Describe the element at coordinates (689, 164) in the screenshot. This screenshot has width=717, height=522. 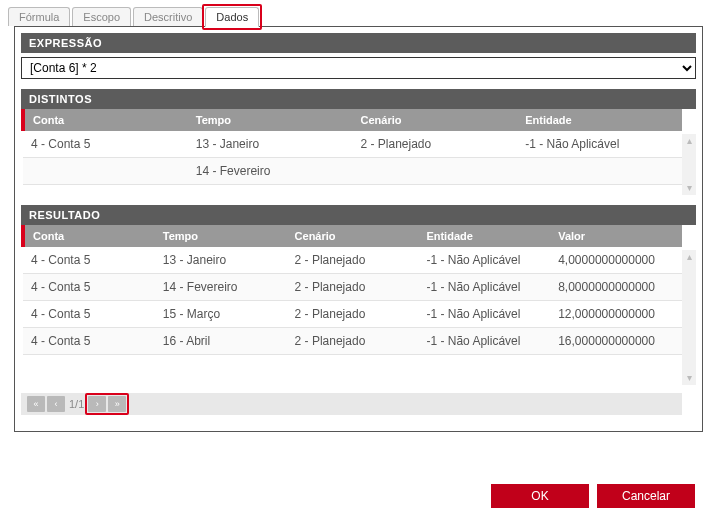
I see `distintos-scrollbar: ▴ ▾` at that location.